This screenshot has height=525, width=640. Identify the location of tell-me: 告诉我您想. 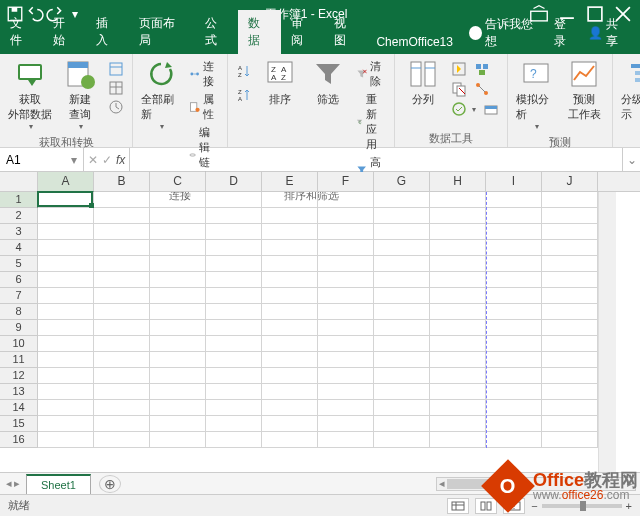
(506, 33).